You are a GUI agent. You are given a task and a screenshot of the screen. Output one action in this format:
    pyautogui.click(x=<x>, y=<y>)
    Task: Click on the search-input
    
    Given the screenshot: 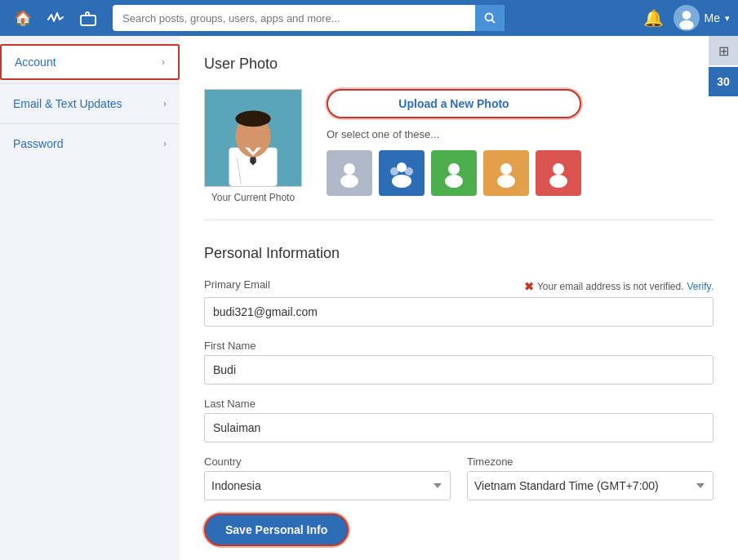 What is the action you would take?
    pyautogui.click(x=309, y=18)
    